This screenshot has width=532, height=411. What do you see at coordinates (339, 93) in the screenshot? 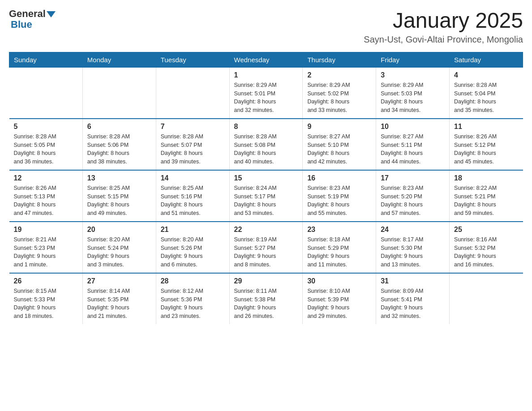
I see `calendar-cell: 2Sunrise: 8:29 AM Sunset: 5:02 PM Daylig…` at bounding box center [339, 93].